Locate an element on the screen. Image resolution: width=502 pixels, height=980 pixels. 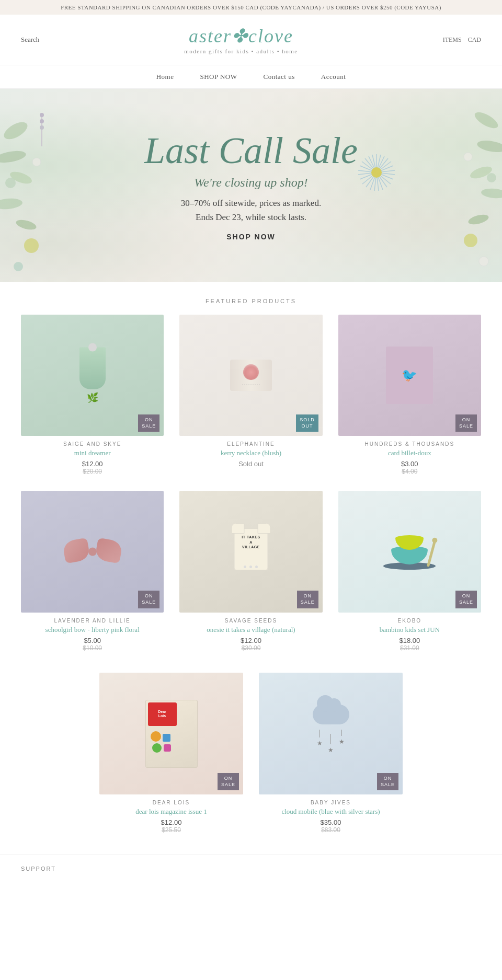
nav-shop: SHOP NOW is located at coordinates (219, 77).